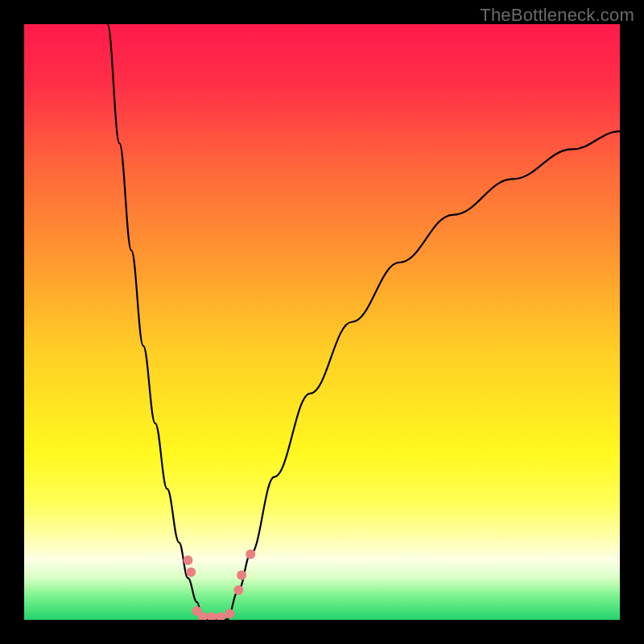 This screenshot has height=644, width=644. I want to click on watermark-text: TheBottleneck.com, so click(557, 15).